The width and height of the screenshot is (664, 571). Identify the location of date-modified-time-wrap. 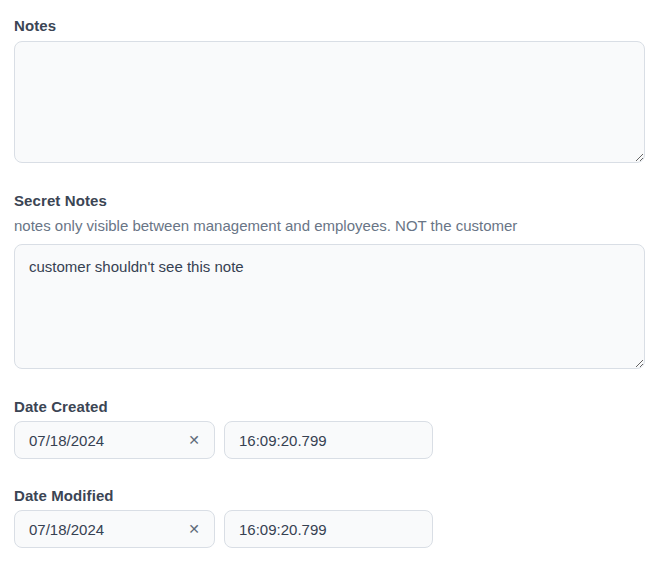
(328, 529).